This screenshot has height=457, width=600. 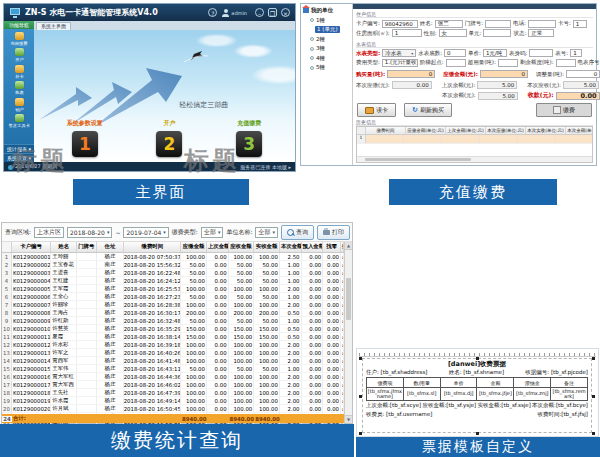 What do you see at coordinates (20, 72) in the screenshot?
I see `sidebar-item: 补卡` at bounding box center [20, 72].